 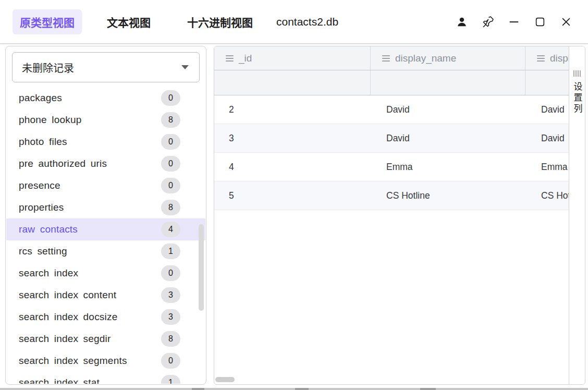 I want to click on column-header-display_name_alt: display_name_alt, so click(x=547, y=58).